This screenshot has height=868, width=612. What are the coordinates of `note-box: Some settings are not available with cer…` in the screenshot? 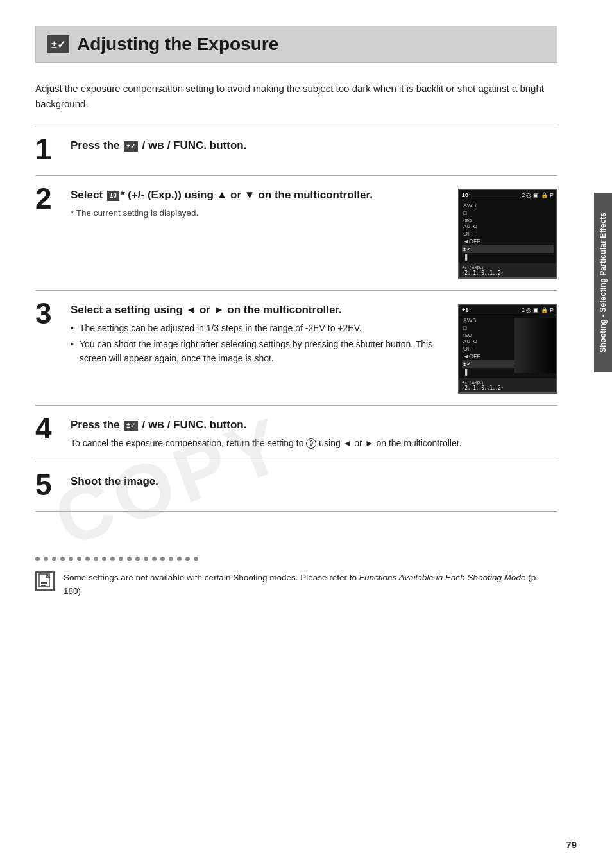 It's located at (296, 585).